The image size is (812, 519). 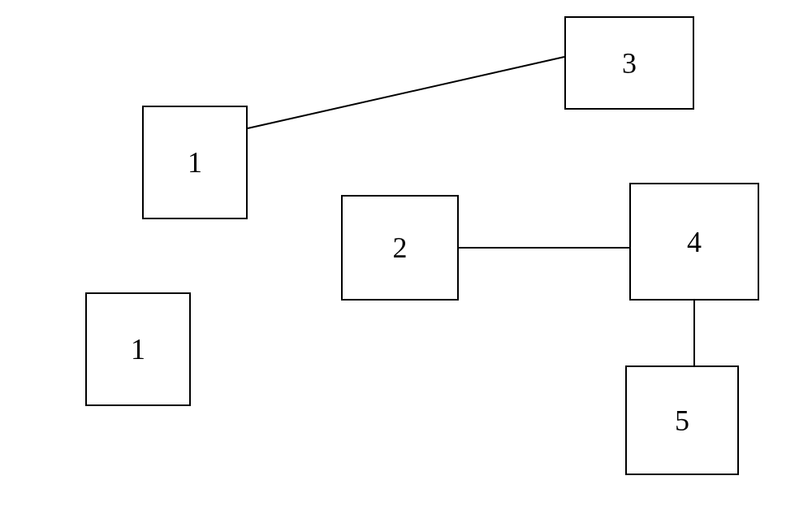 What do you see at coordinates (294, 226) in the screenshot?
I see `connector-node1a-node2` at bounding box center [294, 226].